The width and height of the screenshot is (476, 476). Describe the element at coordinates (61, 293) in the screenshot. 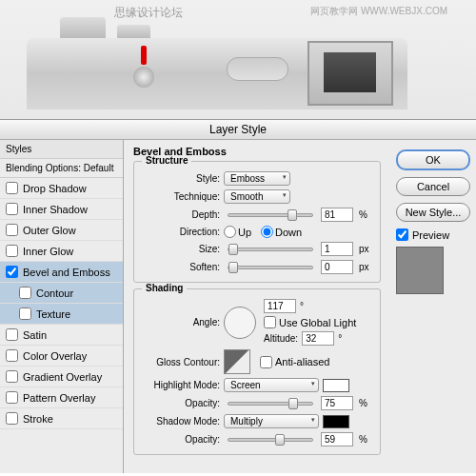

I see `style-item-contour: Contour` at that location.